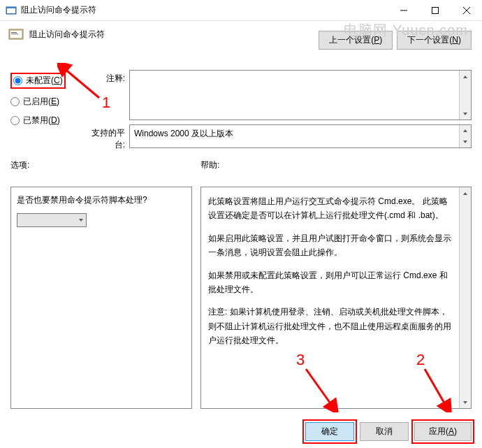 Image resolution: width=482 pixels, height=448 pixels. What do you see at coordinates (434, 10) in the screenshot?
I see `maximize-button` at bounding box center [434, 10].